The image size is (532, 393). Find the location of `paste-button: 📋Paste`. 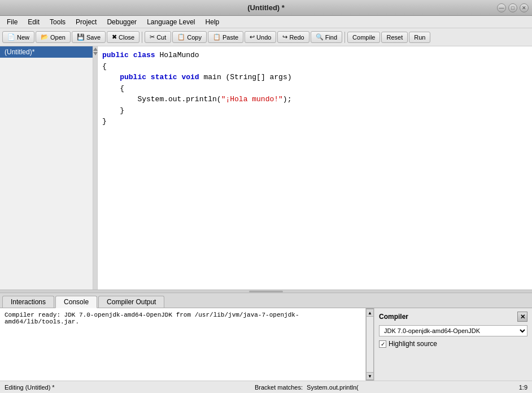

paste-button: 📋Paste is located at coordinates (226, 37).